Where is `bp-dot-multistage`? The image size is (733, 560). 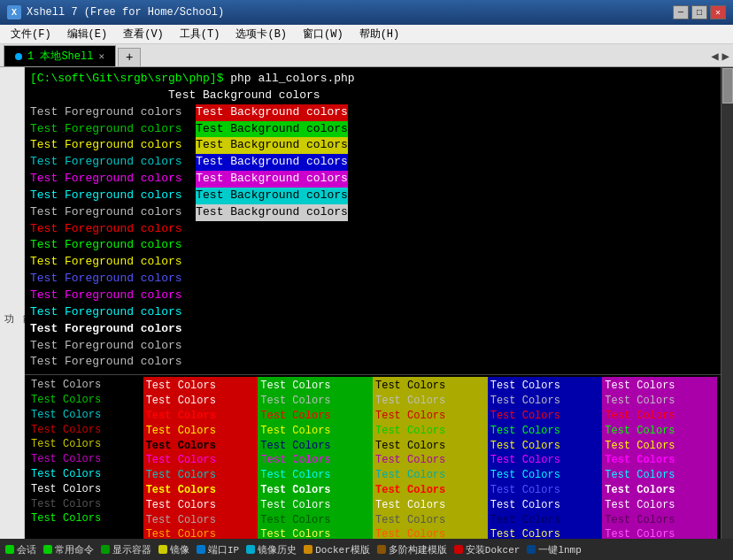 bp-dot-multistage is located at coordinates (382, 549).